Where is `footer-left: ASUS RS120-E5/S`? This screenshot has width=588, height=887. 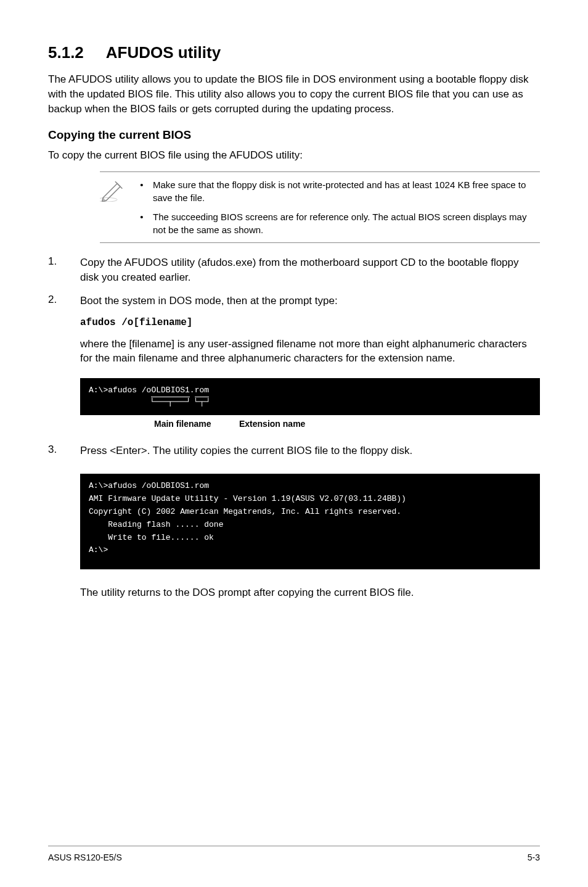
footer-left: ASUS RS120-E5/S is located at coordinates (85, 857).